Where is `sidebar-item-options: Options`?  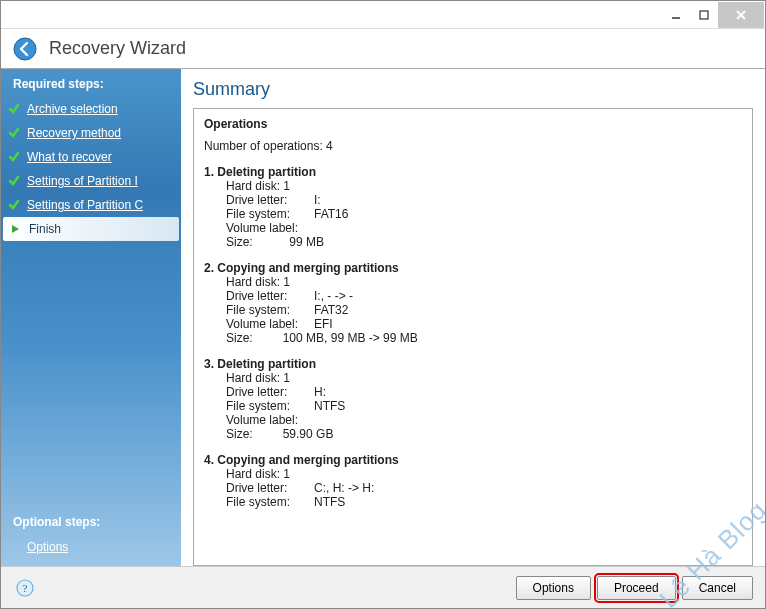 sidebar-item-options: Options is located at coordinates (91, 550).